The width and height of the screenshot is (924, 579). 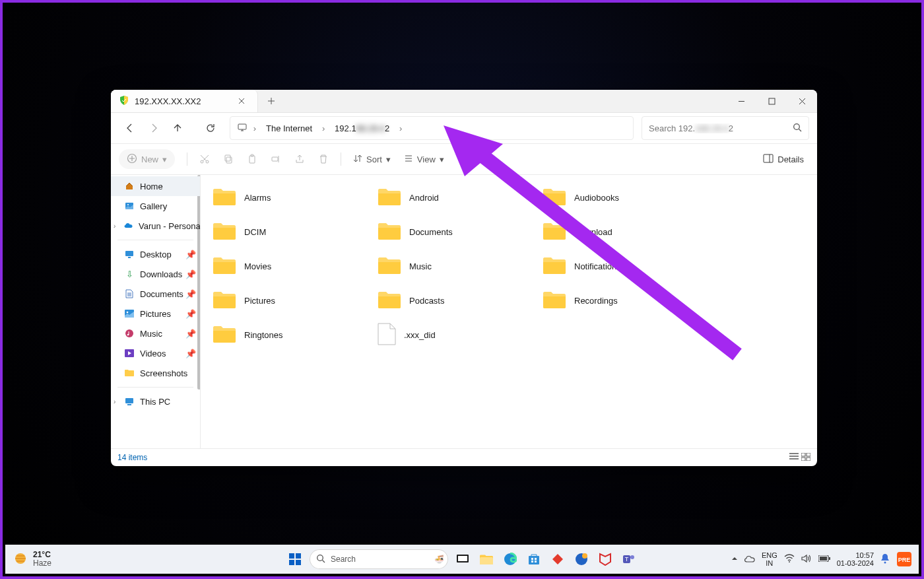 I want to click on overflow-icon, so click(x=735, y=559).